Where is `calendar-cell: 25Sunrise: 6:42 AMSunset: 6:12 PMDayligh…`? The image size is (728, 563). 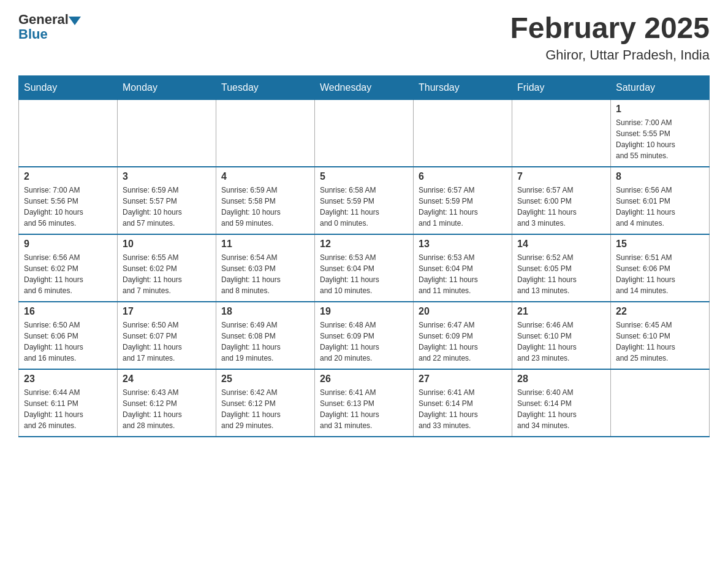 calendar-cell: 25Sunrise: 6:42 AMSunset: 6:12 PMDayligh… is located at coordinates (266, 403).